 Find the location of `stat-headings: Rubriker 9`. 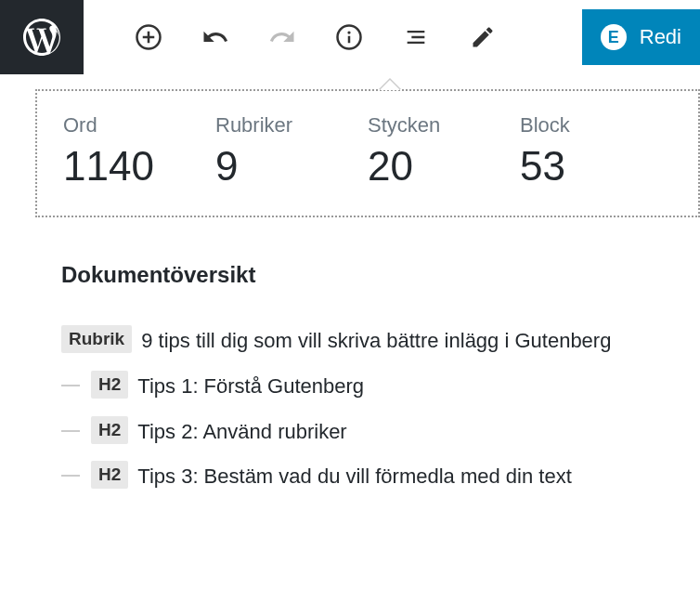

stat-headings: Rubriker 9 is located at coordinates (292, 151).